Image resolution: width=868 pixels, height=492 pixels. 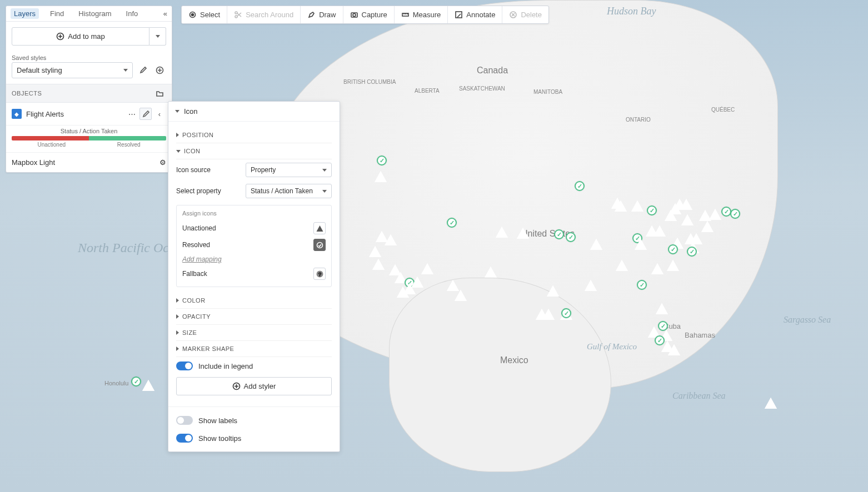 I want to click on edit-style-button, so click(x=143, y=71).